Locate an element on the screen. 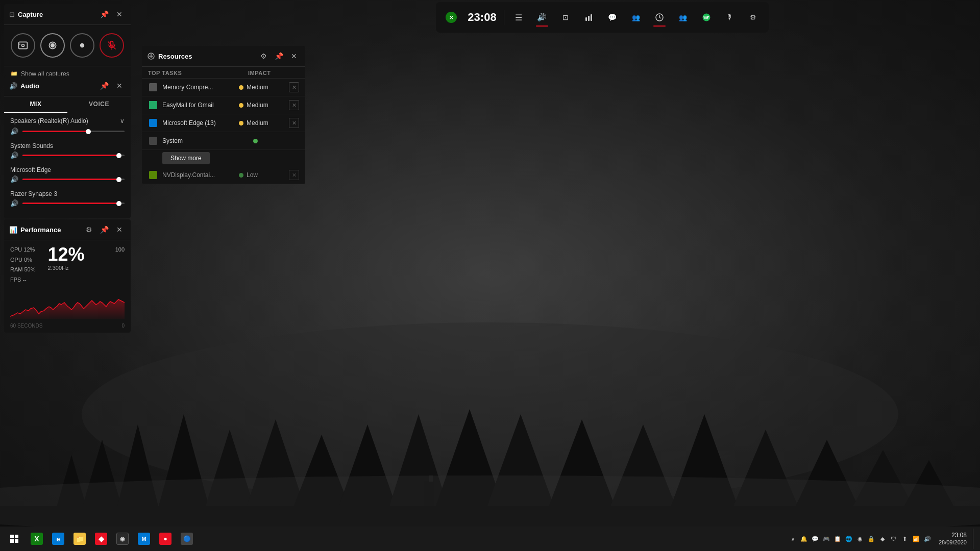 The width and height of the screenshot is (980, 551). razer-vol-slider is located at coordinates (74, 203).